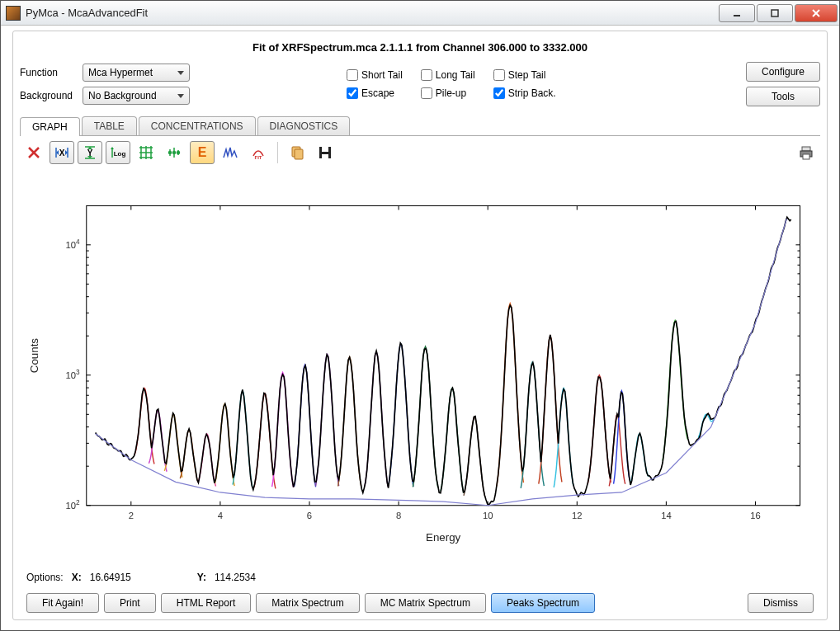 Image resolution: width=840 pixels, height=631 pixels. Describe the element at coordinates (235, 577) in the screenshot. I see `options-y-value: 114.2534` at that location.